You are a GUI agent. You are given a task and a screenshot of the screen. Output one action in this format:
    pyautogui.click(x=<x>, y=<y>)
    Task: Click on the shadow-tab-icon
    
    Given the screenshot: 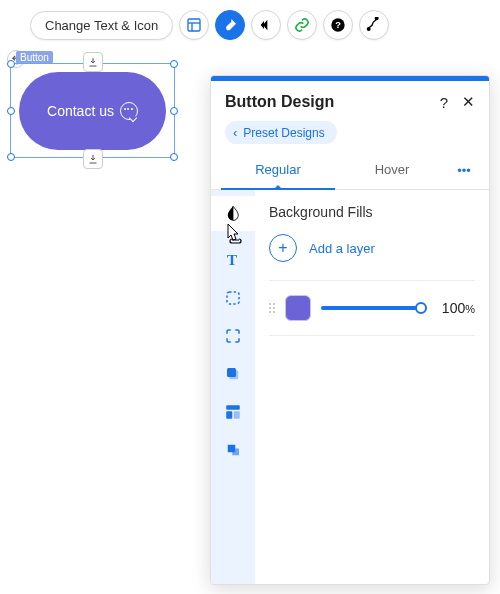 What is the action you would take?
    pyautogui.click(x=233, y=374)
    